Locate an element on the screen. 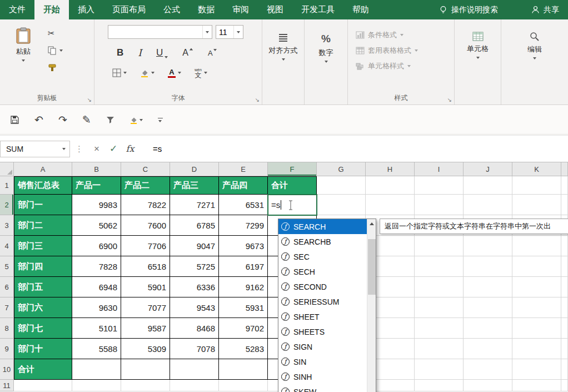 Image resolution: width=568 pixels, height=392 pixels. column-header-F: F is located at coordinates (292, 169).